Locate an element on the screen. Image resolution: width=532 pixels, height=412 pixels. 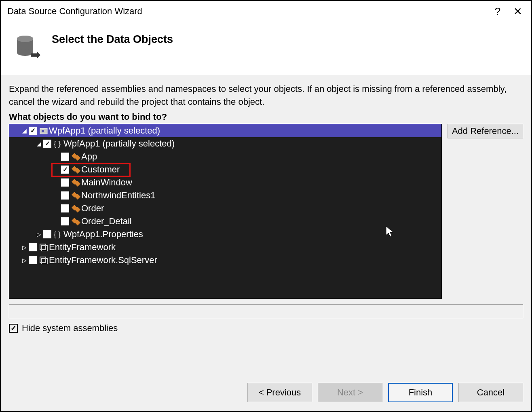
page-title: Select the Data Objects is located at coordinates (112, 39).